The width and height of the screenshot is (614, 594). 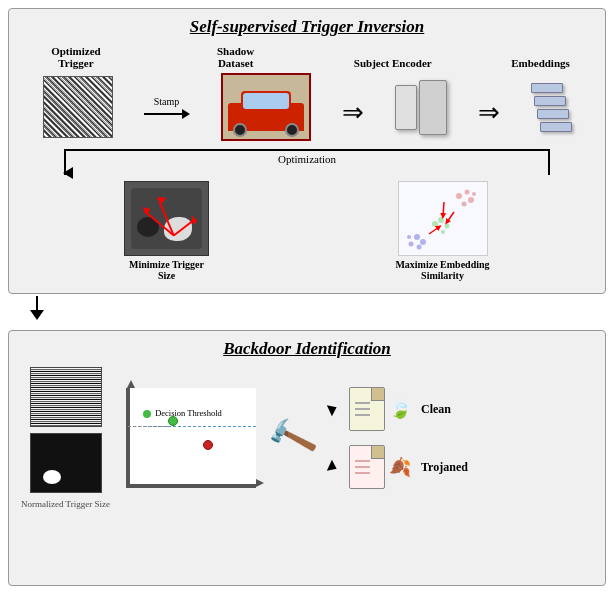 What do you see at coordinates (436, 410) in the screenshot?
I see `clean-label: Clean` at bounding box center [436, 410].